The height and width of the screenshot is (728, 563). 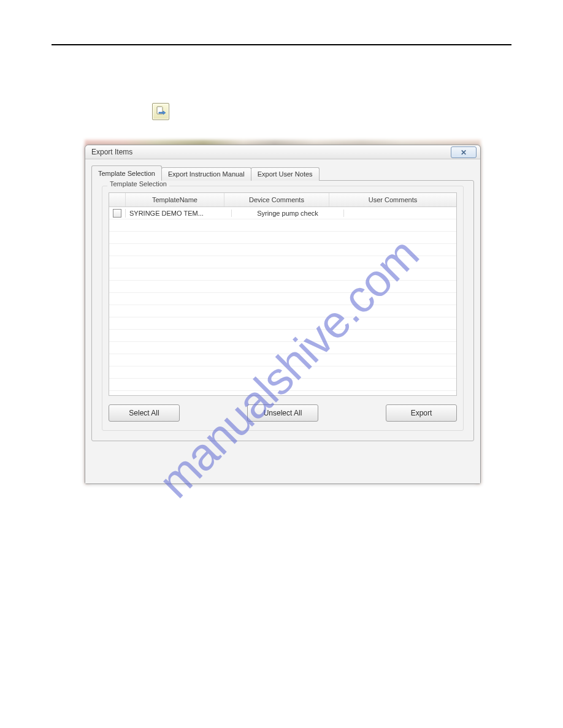 I want to click on header-template-name: TemplateName, so click(x=175, y=200).